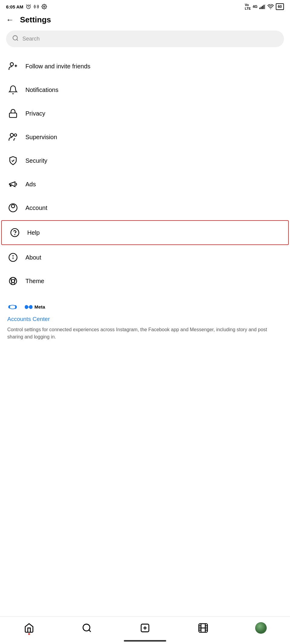 The image size is (290, 644). What do you see at coordinates (13, 281) in the screenshot?
I see `theme-icon` at bounding box center [13, 281].